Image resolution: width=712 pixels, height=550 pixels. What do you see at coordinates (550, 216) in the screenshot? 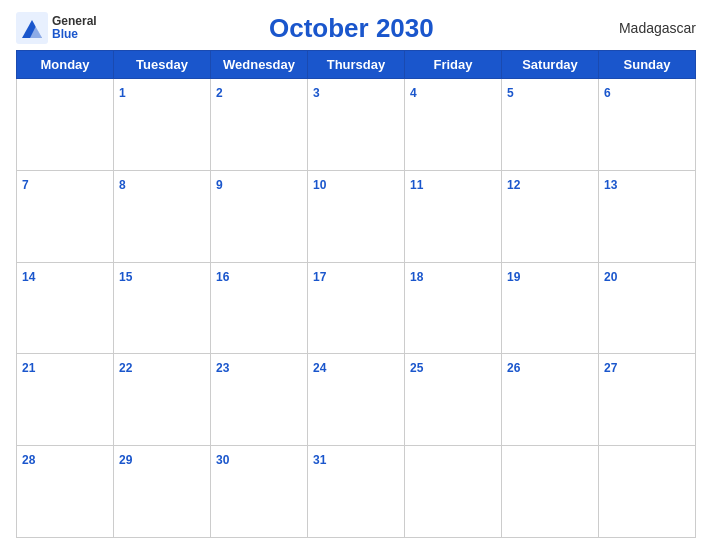
I see `calendar-cell: 12` at bounding box center [550, 216].